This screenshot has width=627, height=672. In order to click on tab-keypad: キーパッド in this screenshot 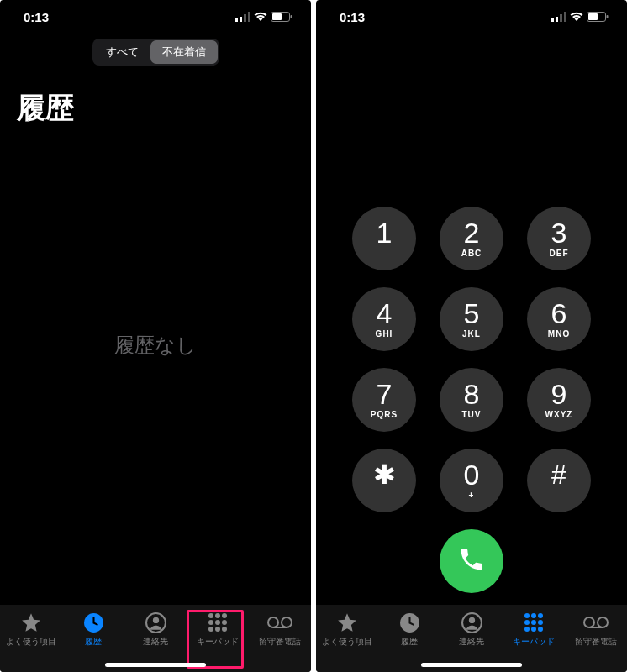, I will do `click(534, 630)`.